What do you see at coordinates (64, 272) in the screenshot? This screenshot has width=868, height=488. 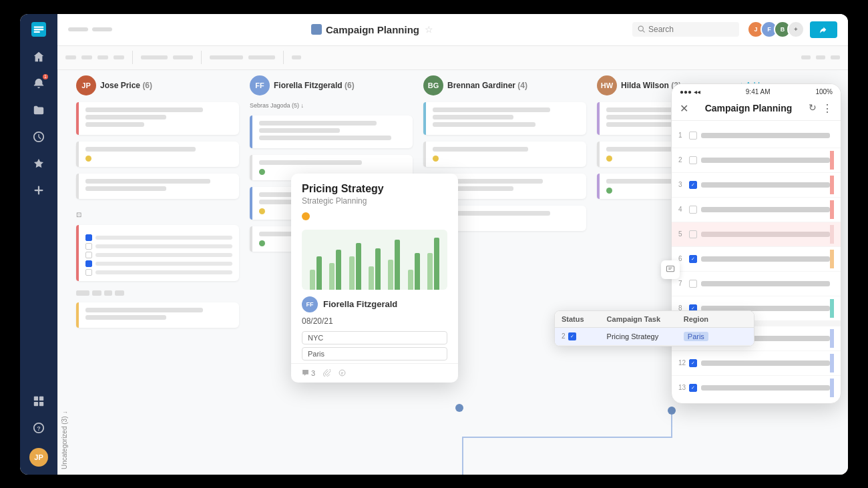 I see `uncategorized-swimlane-label: Uncategorized (3) ↓` at bounding box center [64, 272].